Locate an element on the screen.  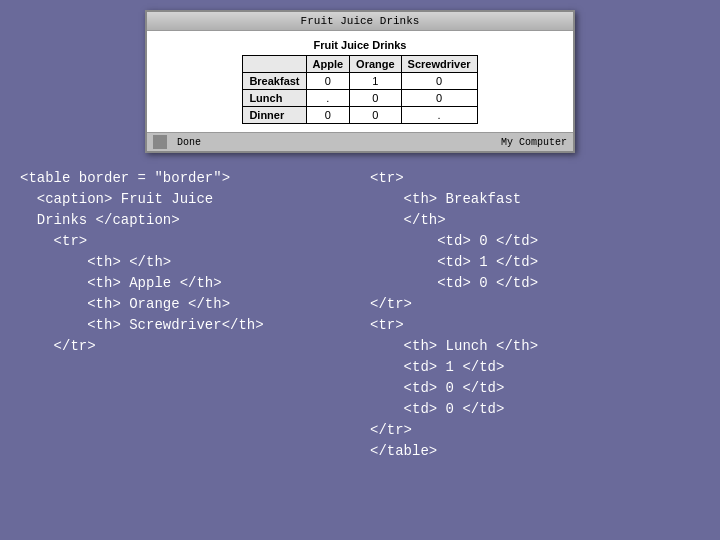
cell-lunch-orange: 0 is located at coordinates (376, 98).